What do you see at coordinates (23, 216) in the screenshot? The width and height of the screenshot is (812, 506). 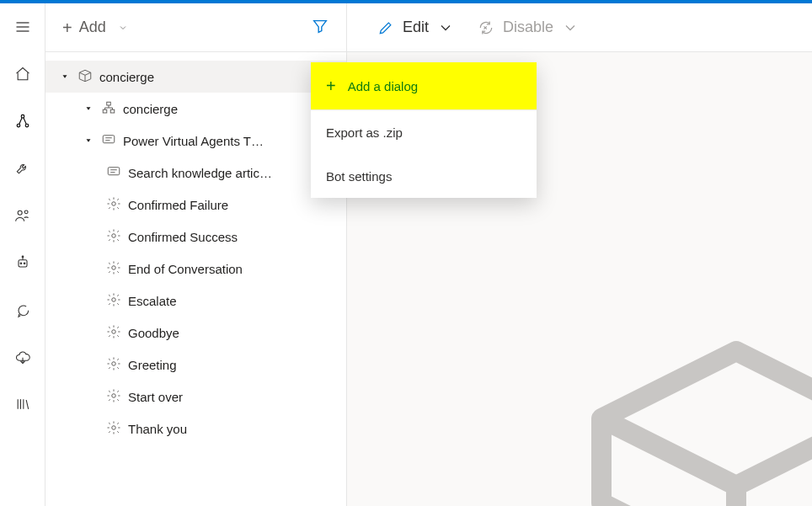 I see `people-icon` at bounding box center [23, 216].